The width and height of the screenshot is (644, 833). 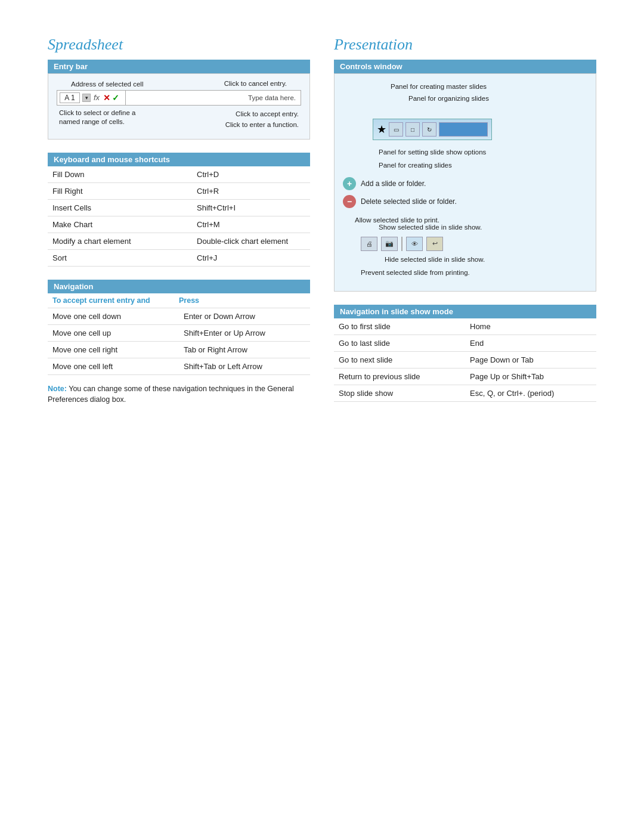 What do you see at coordinates (349, 184) in the screenshot?
I see `add-icon: +` at bounding box center [349, 184].